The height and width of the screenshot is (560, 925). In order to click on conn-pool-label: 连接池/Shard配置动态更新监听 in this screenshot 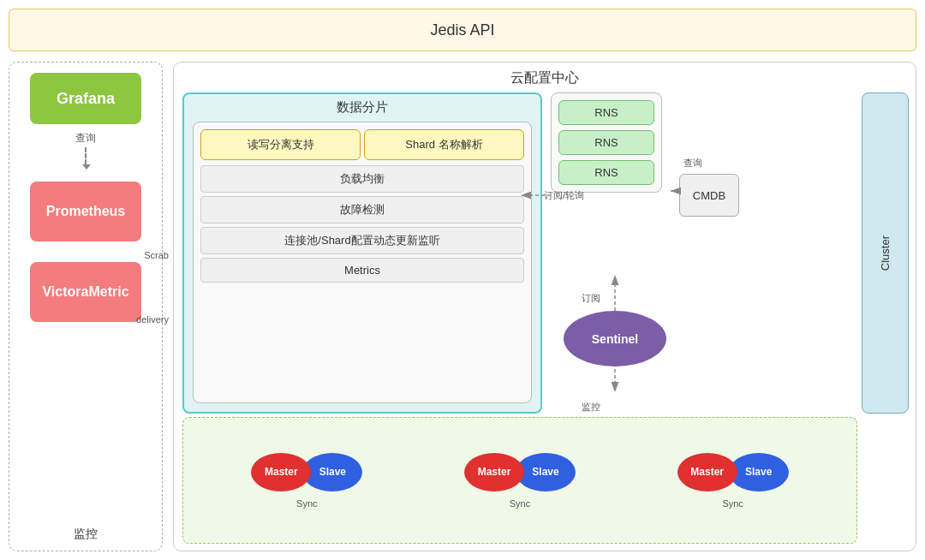, I will do `click(362, 241)`.